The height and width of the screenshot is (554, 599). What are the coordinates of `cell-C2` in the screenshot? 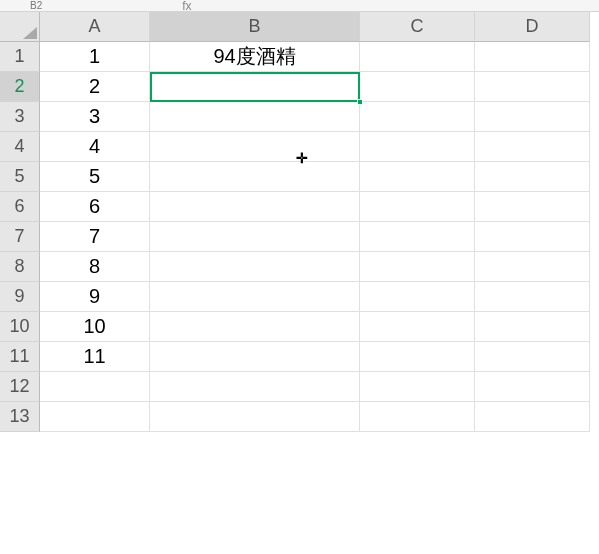 It's located at (418, 87).